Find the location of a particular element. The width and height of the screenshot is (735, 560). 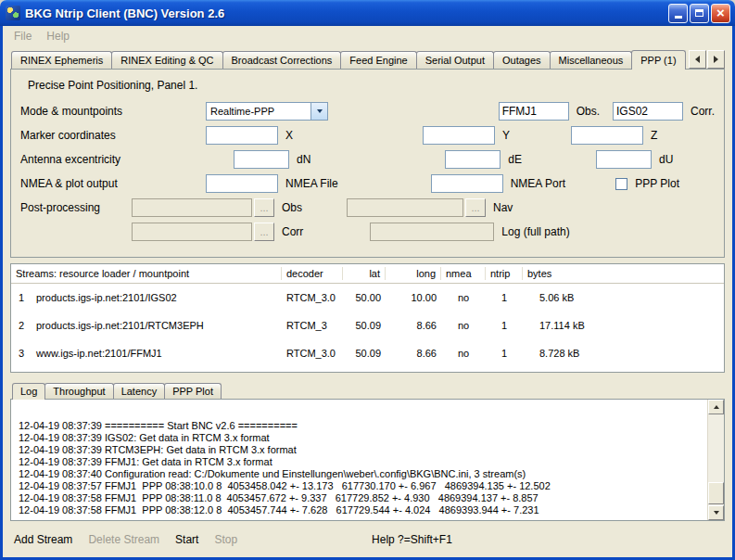

header-long: long is located at coordinates (413, 274).